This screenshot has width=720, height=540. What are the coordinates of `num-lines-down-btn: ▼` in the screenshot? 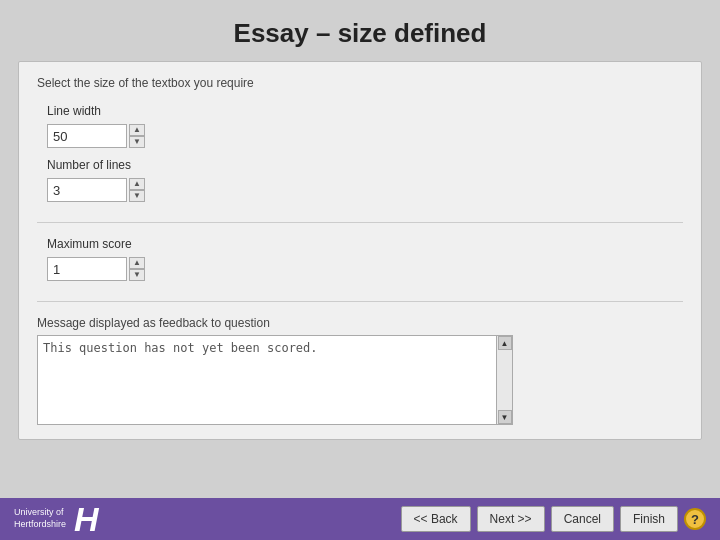 It's located at (137, 196).